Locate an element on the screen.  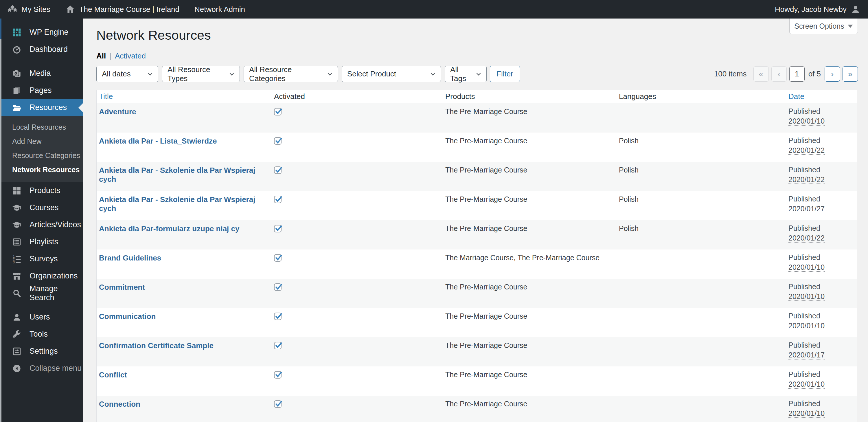
resource-title-link: Brand Guidelines is located at coordinates (130, 258).